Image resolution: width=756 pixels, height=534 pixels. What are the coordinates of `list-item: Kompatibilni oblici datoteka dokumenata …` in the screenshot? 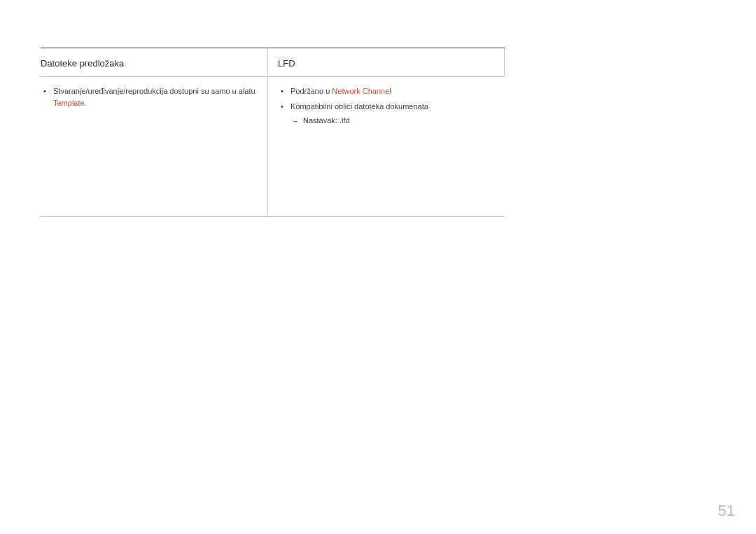 It's located at (393, 113).